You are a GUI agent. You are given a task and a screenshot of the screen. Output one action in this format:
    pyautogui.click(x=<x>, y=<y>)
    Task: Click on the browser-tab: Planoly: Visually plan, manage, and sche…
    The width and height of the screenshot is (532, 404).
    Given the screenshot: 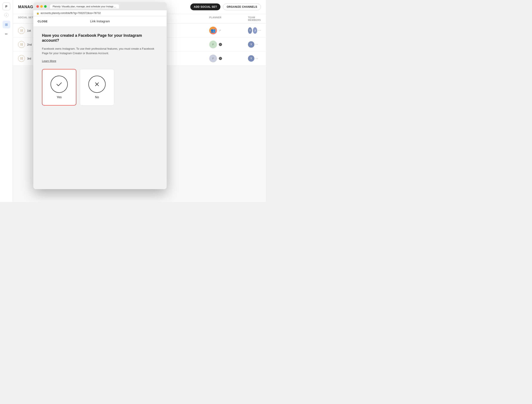 What is the action you would take?
    pyautogui.click(x=84, y=6)
    